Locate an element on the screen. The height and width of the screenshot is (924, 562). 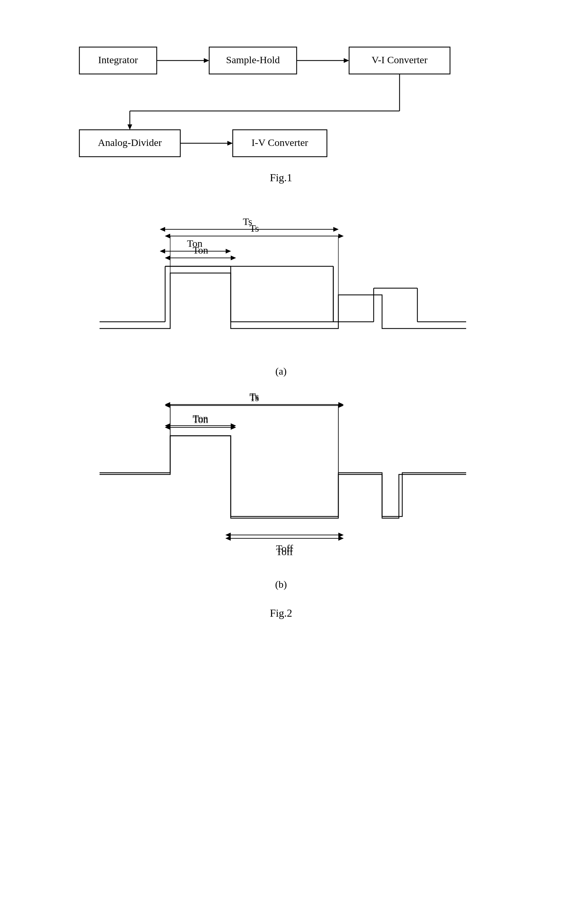
sample-hold-label: Sample-Hold is located at coordinates (253, 60).